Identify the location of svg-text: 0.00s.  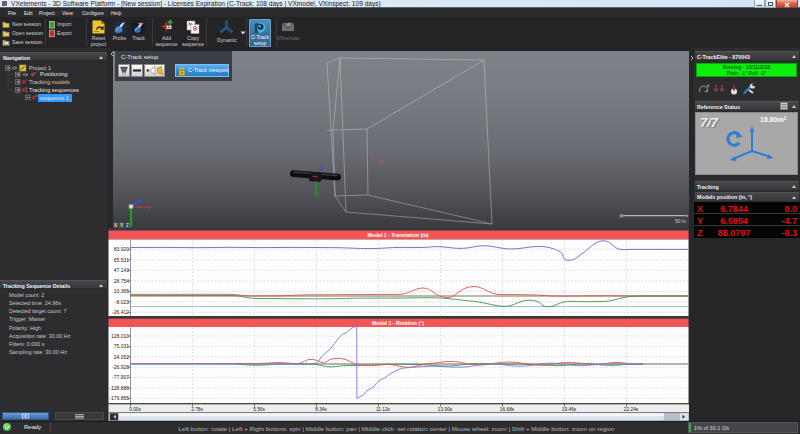
(135, 410).